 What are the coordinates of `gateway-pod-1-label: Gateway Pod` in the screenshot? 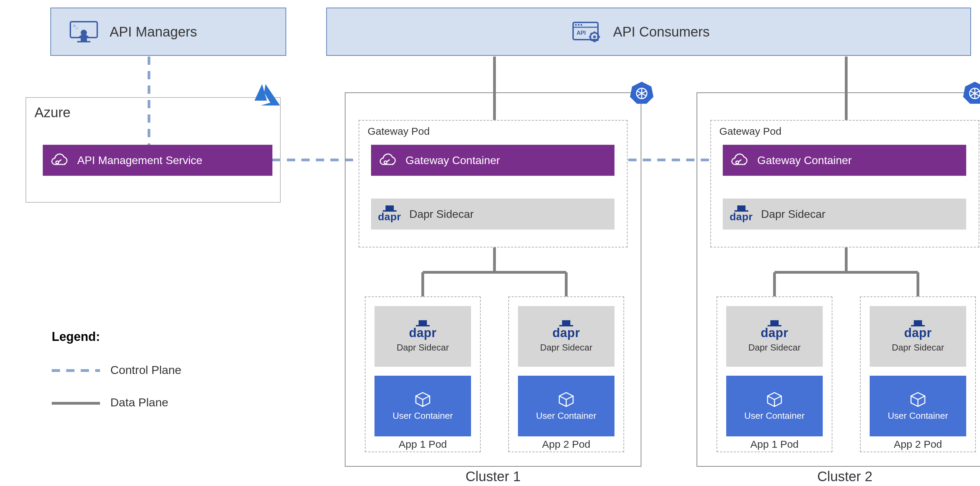 It's located at (399, 132).